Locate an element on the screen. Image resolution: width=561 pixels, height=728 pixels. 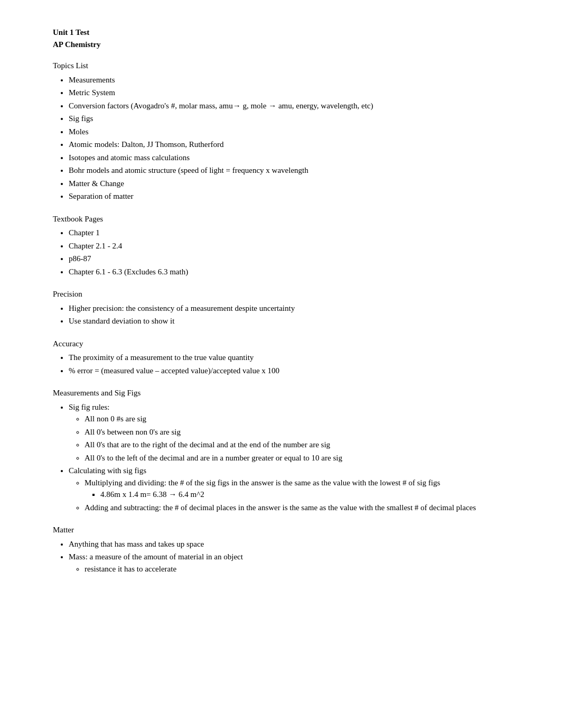
list-item: Calculating with sig figs Multiplying an… is located at coordinates (294, 489).